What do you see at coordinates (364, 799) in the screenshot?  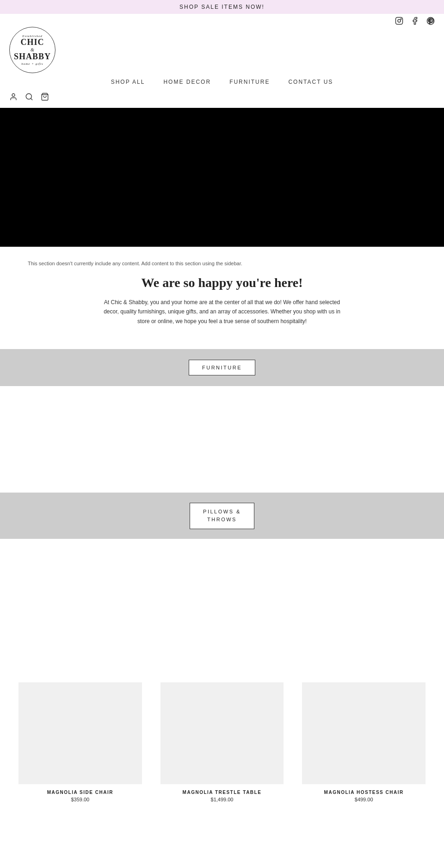 I see `product-price-3: $499.00` at bounding box center [364, 799].